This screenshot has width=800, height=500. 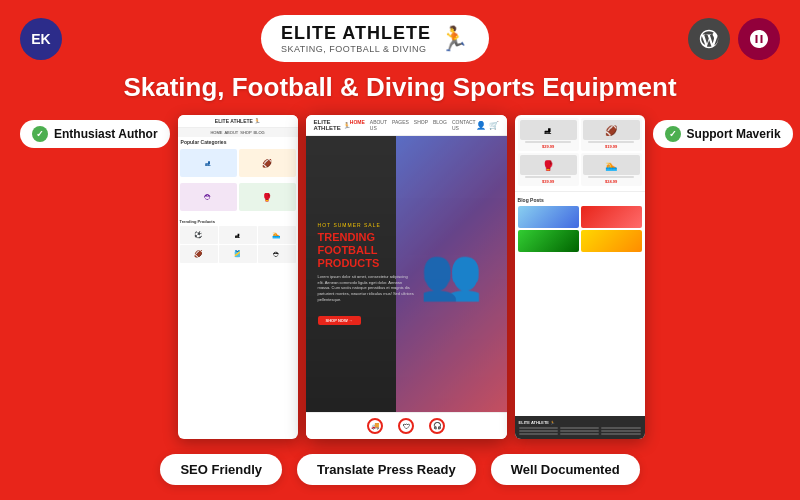 What do you see at coordinates (612, 170) in the screenshot?
I see `right-product-card: 🏊 $24.99` at bounding box center [612, 170].